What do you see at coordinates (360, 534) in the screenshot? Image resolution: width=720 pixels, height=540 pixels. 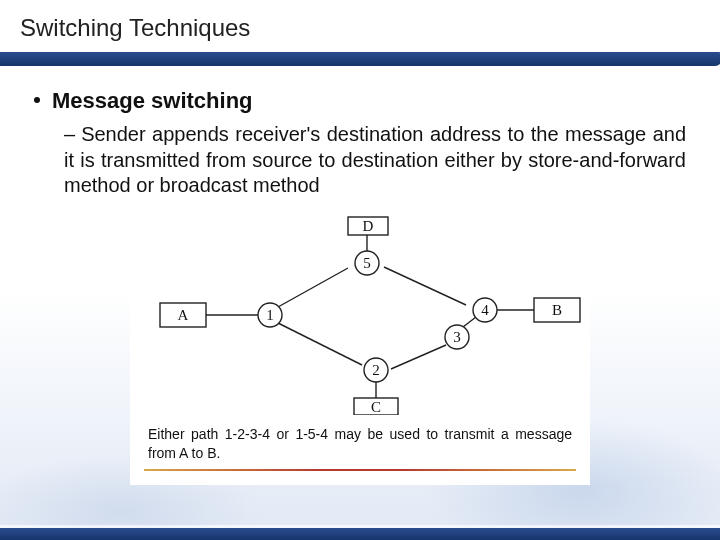 I see `footer-bar` at bounding box center [360, 534].